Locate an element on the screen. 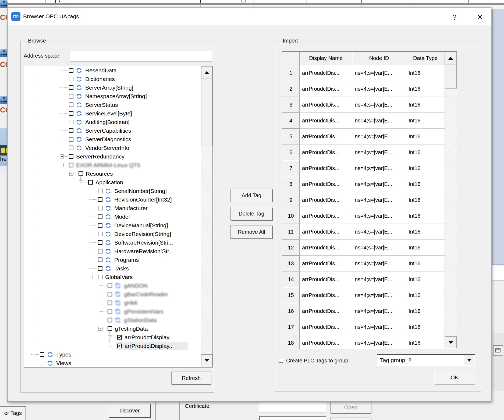 This screenshot has height=420, width=504. tree-item-row: ResendData is located at coordinates (113, 70).